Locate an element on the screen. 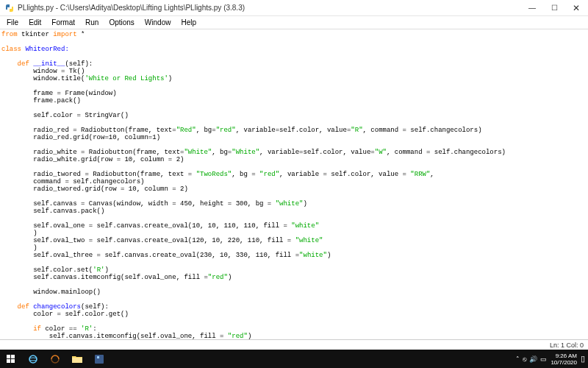  taskbar-clock: 9:26 AM 10/7/2020 is located at coordinates (564, 359).